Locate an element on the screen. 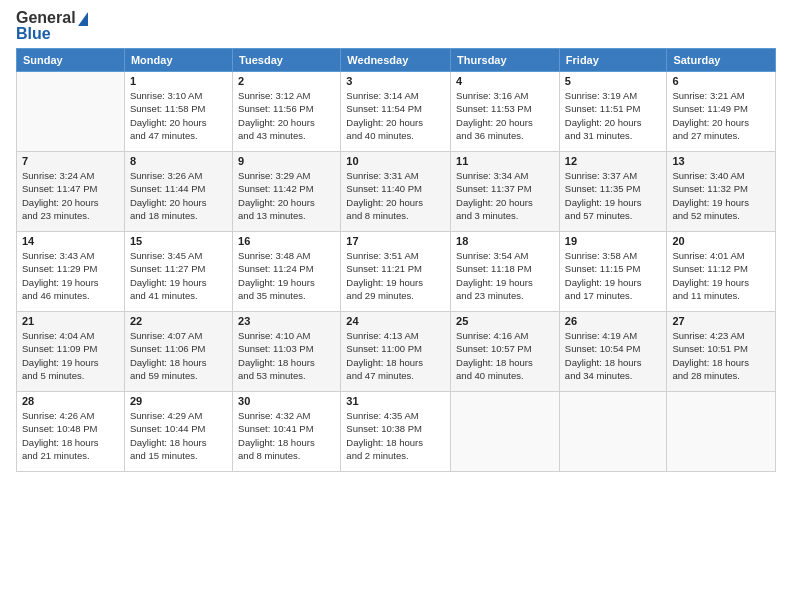 The width and height of the screenshot is (792, 612). calendar-cell: 18Sunrise: 3:54 AM Sunset: 11:18 PM Dayl… is located at coordinates (506, 272).